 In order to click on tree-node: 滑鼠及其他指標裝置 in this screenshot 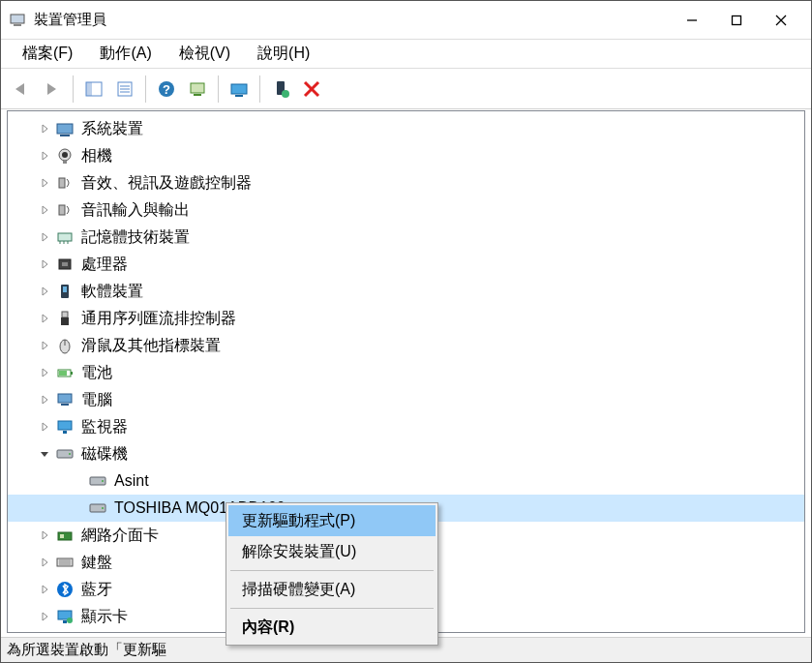, I will do `click(406, 346)`.